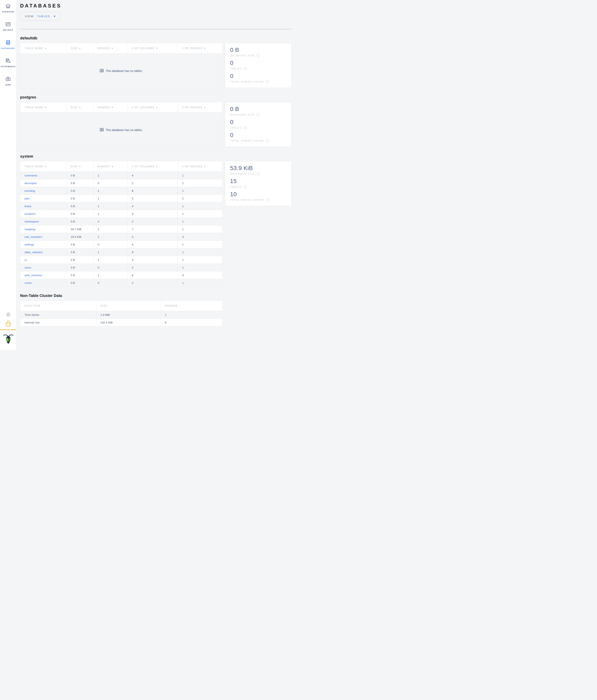 The image size is (597, 700). I want to click on table-row: locations0 B141, so click(122, 214).